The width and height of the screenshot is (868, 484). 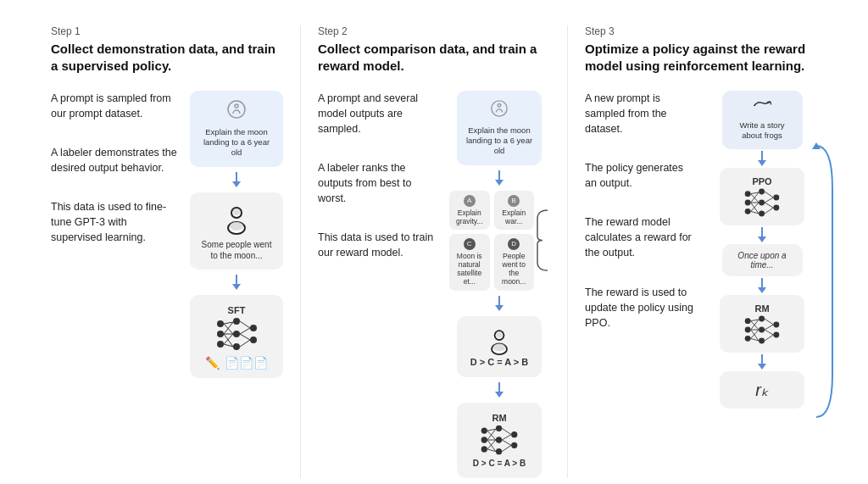 What do you see at coordinates (762, 108) in the screenshot?
I see `step3-prompt-icon` at bounding box center [762, 108].